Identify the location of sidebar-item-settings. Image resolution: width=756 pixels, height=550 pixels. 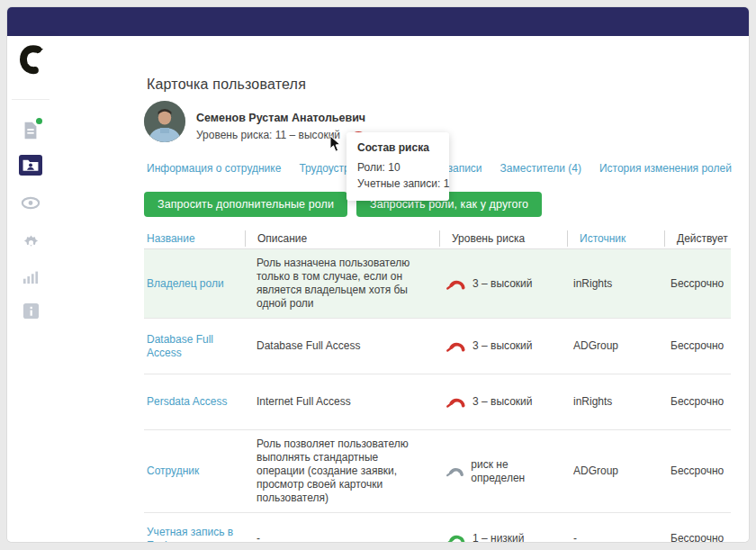
(31, 240).